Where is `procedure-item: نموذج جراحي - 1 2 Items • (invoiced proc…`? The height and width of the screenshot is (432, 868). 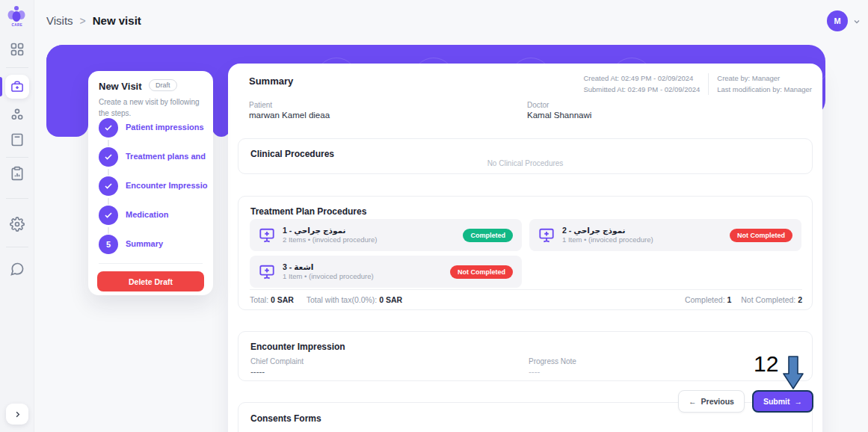
procedure-item: نموذج جراحي - 1 2 Items • (invoiced proc… is located at coordinates (386, 235).